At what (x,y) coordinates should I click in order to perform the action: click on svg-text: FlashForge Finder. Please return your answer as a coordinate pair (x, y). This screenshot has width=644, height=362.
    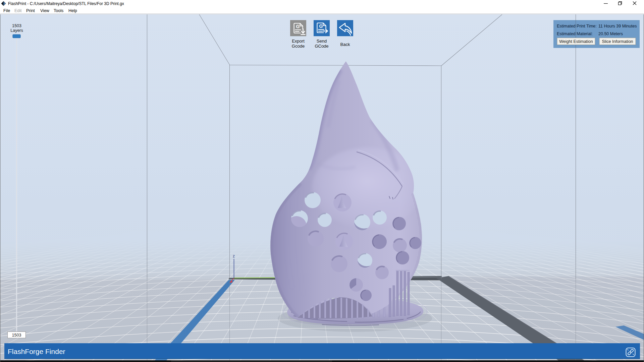
    Looking at the image, I should click on (37, 351).